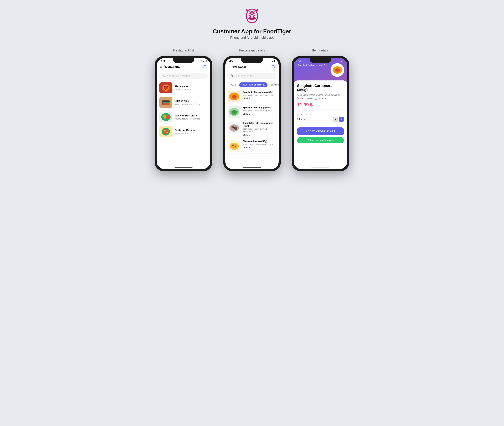  What do you see at coordinates (316, 131) in the screenshot?
I see `add-to-order-label: ADD TO ORDER` at bounding box center [316, 131].